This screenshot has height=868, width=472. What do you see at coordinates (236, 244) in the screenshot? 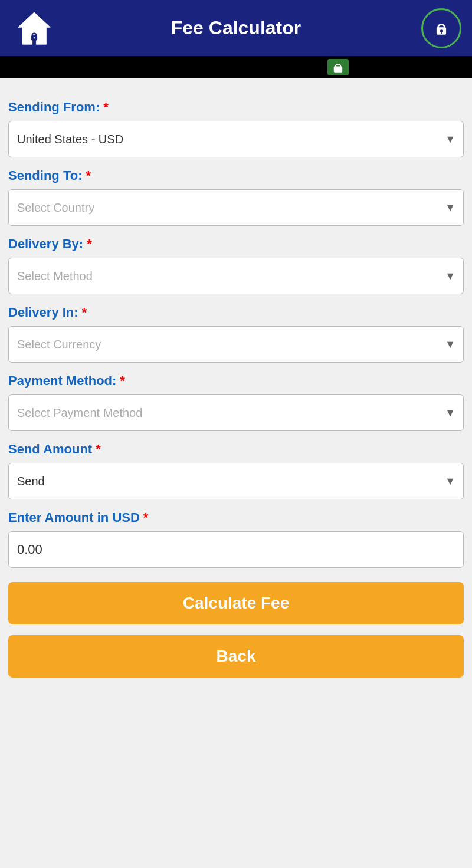
I see `delivery-by-label: Delivery By:*` at bounding box center [236, 244].